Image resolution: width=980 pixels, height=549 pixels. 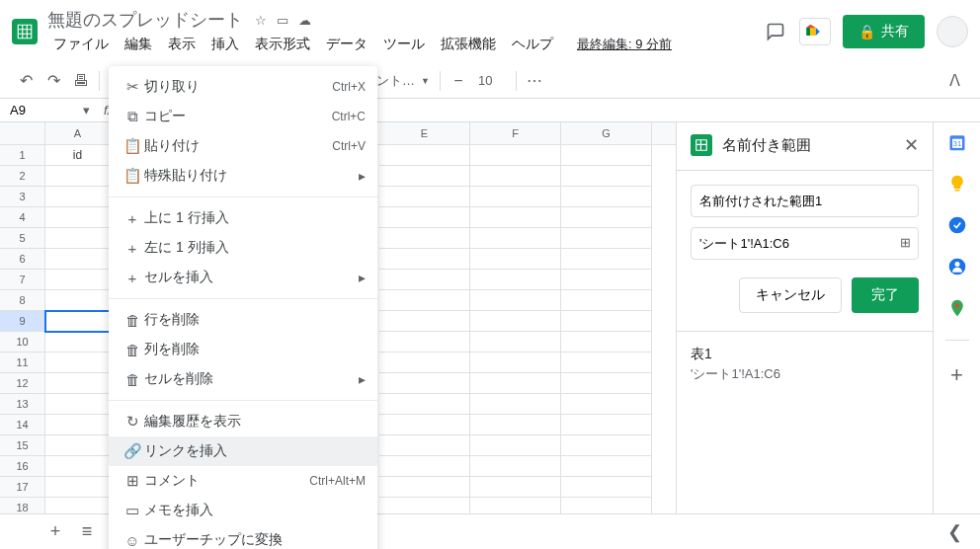 What do you see at coordinates (55, 532) in the screenshot?
I see `add-sheet-button: +` at bounding box center [55, 532].